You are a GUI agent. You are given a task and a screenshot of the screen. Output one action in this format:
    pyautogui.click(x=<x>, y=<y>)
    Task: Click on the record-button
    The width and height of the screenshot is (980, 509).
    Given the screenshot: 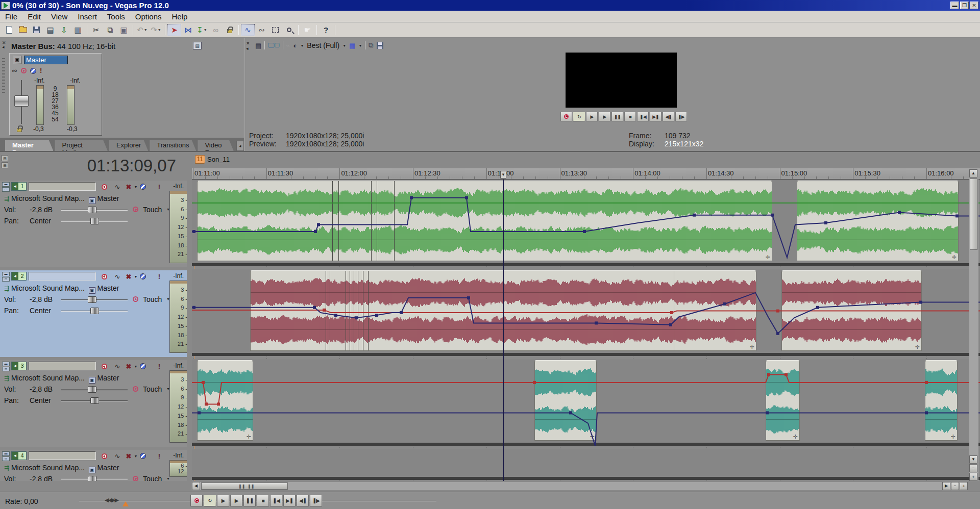 What is the action you would take?
    pyautogui.click(x=197, y=501)
    